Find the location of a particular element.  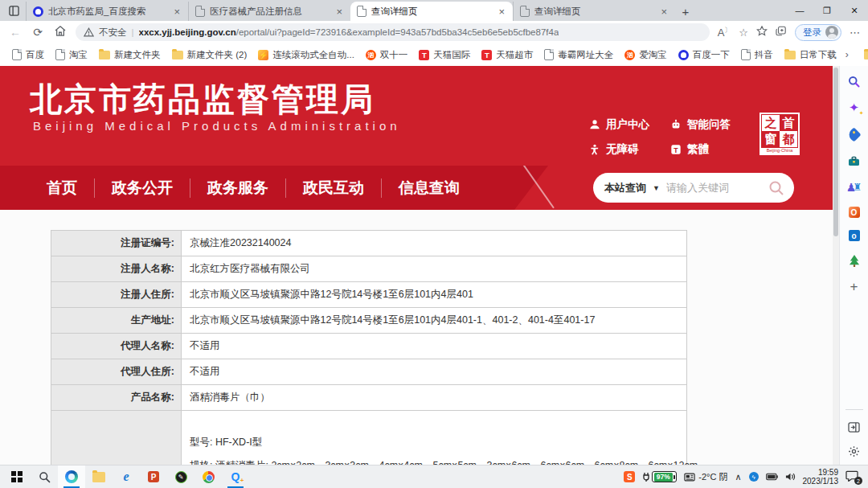

action-center-icon: 2 is located at coordinates (853, 477).